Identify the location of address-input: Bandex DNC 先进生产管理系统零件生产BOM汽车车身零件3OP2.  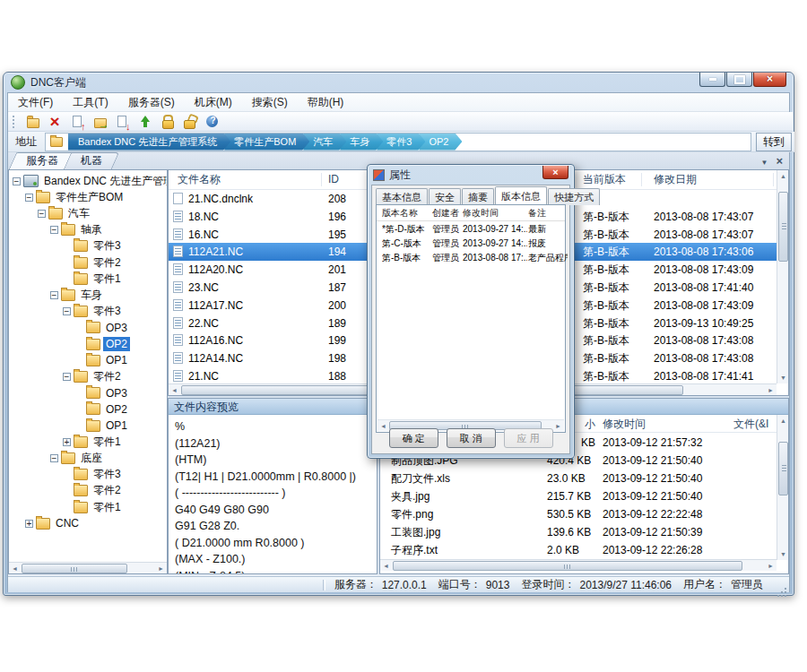
(398, 142).